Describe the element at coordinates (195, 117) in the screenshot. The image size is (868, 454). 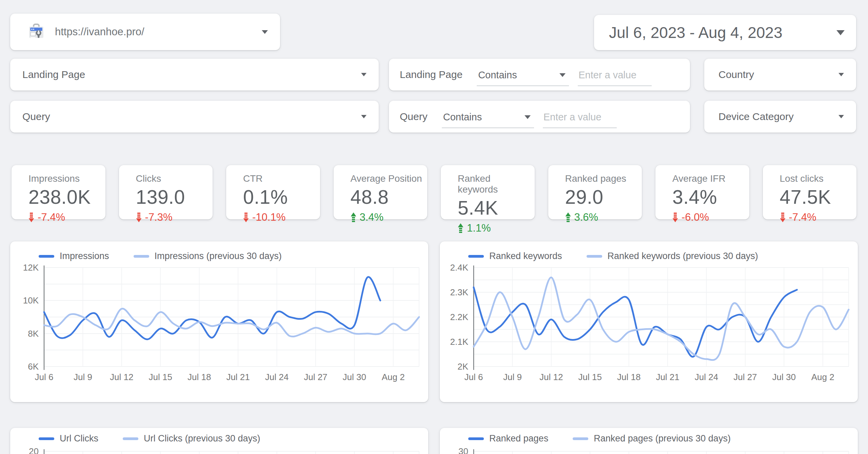
I see `query-dropdown: Query` at that location.